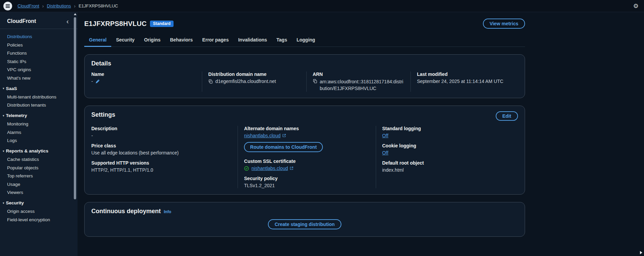  Describe the element at coordinates (363, 85) in the screenshot. I see `arn-value: arn:aws:cloudfront::318112817184:distrib…` at that location.